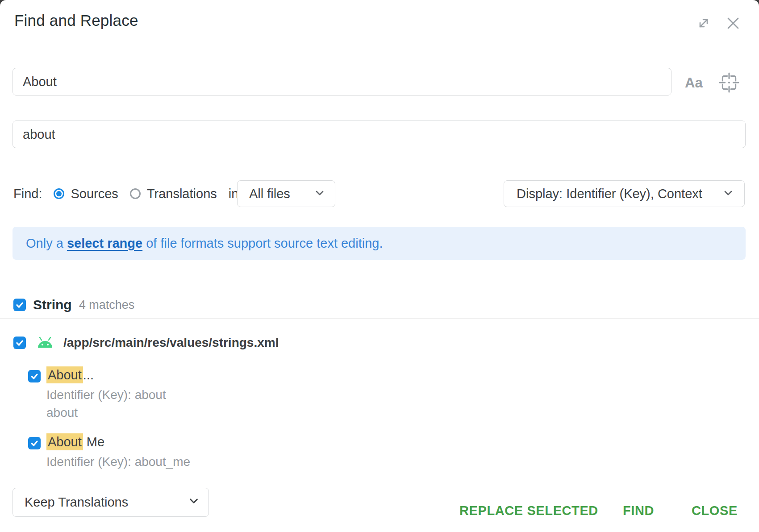  What do you see at coordinates (171, 343) in the screenshot?
I see `file-path: /app/src/main/res/values/strings.xml` at bounding box center [171, 343].